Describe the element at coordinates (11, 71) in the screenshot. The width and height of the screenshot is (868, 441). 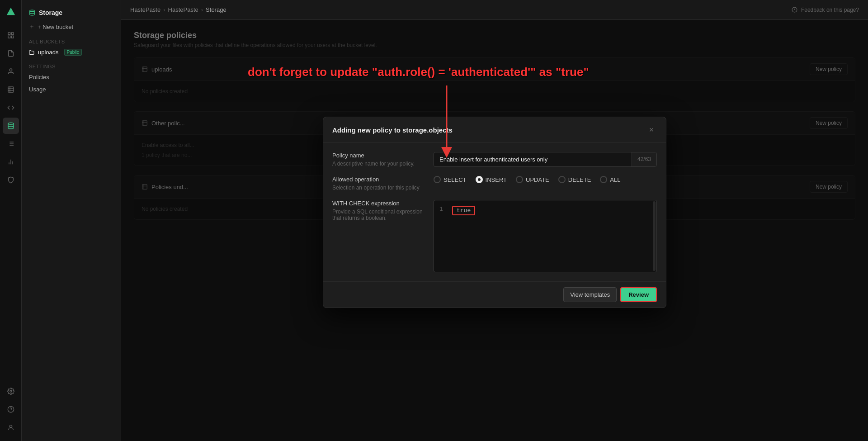
I see `nav-auth` at that location.